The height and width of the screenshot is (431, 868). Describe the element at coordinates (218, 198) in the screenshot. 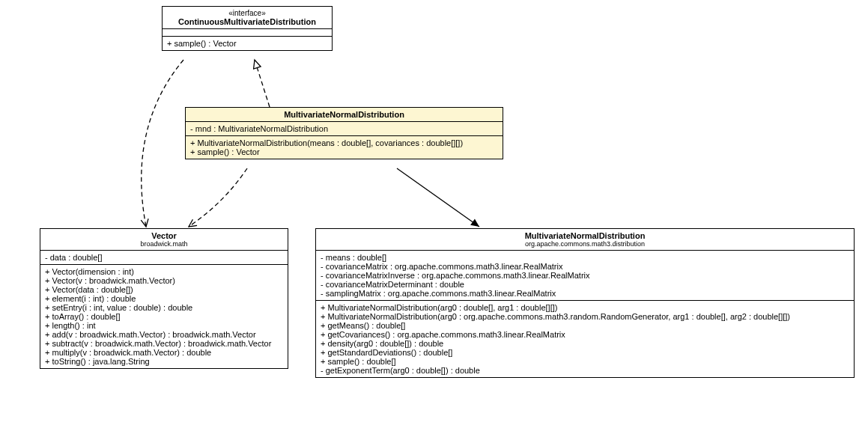

I see `conn-mnd-uses-vector` at that location.